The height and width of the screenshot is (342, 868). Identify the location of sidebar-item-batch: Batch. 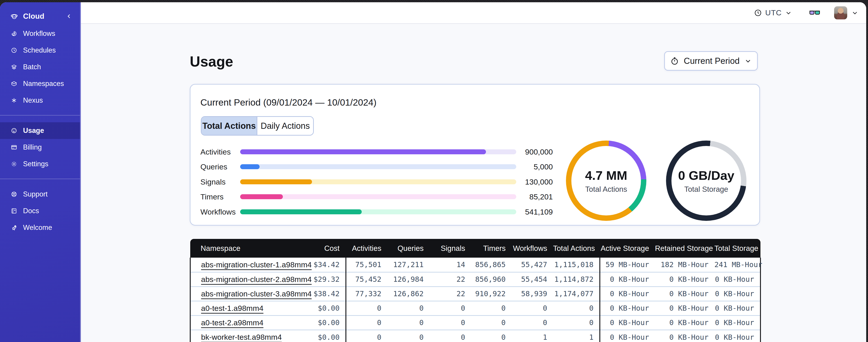
(40, 67).